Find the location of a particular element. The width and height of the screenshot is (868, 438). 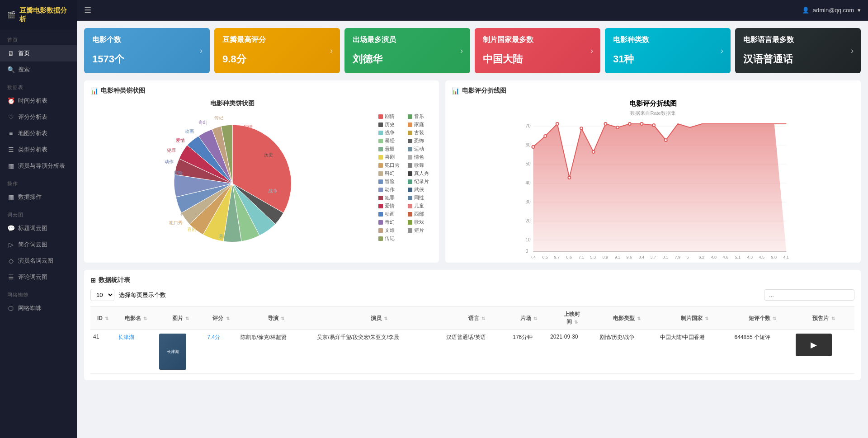

line-chart-subtitle: 数据来自Rate数据集 is located at coordinates (653, 113).